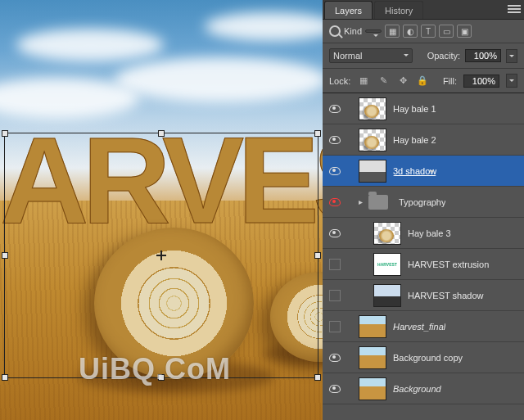  I want to click on blend-options-bar: Normal Opacity: 100%, so click(423, 56).